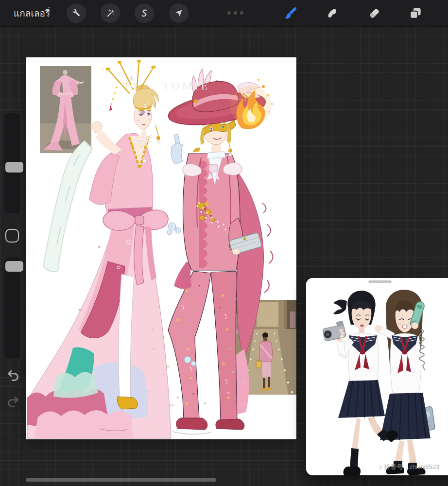  Describe the element at coordinates (412, 467) in the screenshot. I see `reference-watermark-text: 抖音号：zhizhi8523` at that location.